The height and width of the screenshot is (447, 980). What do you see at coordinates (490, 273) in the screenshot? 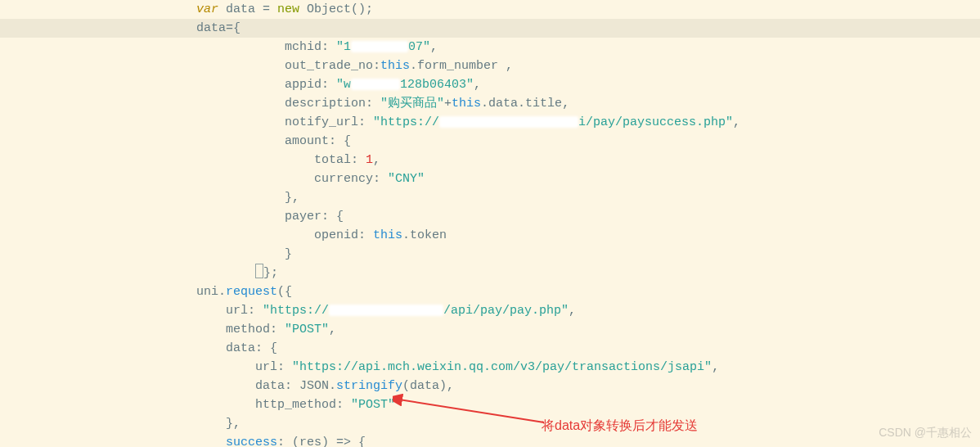
I see `code-line: };` at bounding box center [490, 273].